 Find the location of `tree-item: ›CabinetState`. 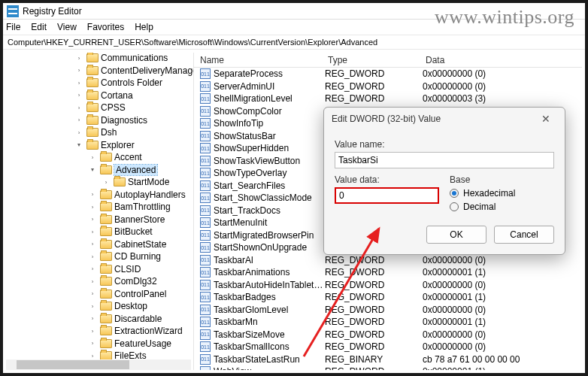

tree-item: ›CabinetState is located at coordinates (99, 245).